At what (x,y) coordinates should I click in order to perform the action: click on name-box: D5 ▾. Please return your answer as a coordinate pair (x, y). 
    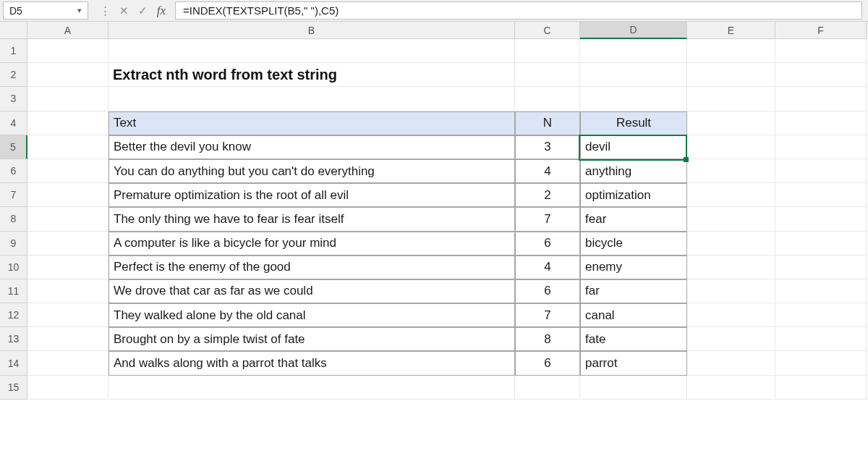
    Looking at the image, I should click on (46, 10).